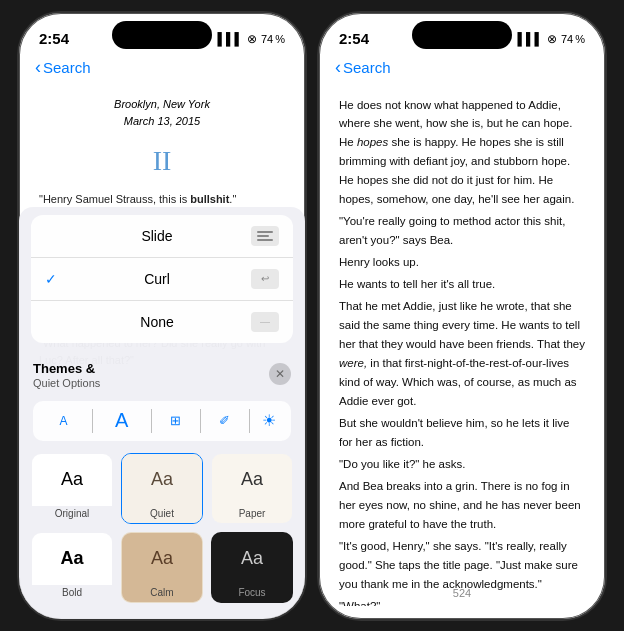 The image size is (624, 631). Describe the element at coordinates (156, 322) in the screenshot. I see `none-option-label: None` at that location.